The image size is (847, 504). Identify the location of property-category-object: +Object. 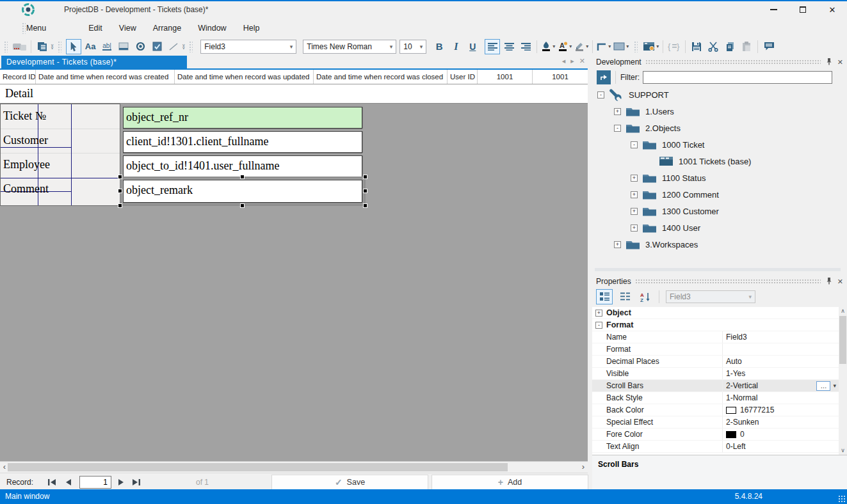
(716, 313).